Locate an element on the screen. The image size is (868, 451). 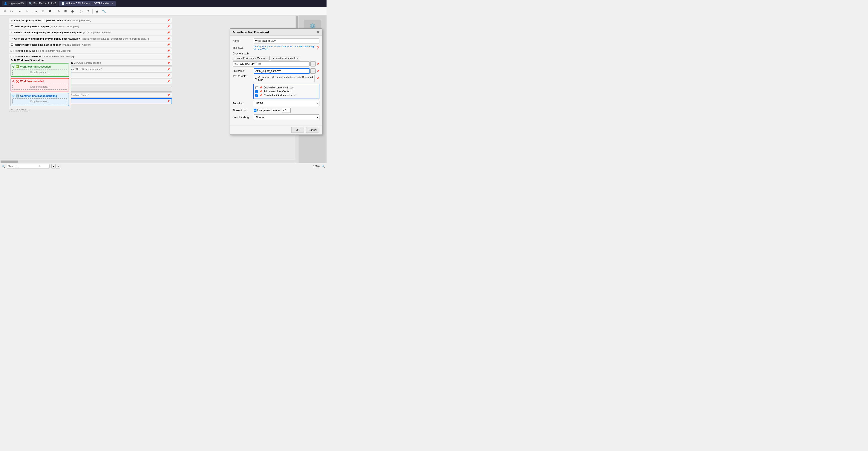
pin-solid-4: 📌 is located at coordinates (168, 38).